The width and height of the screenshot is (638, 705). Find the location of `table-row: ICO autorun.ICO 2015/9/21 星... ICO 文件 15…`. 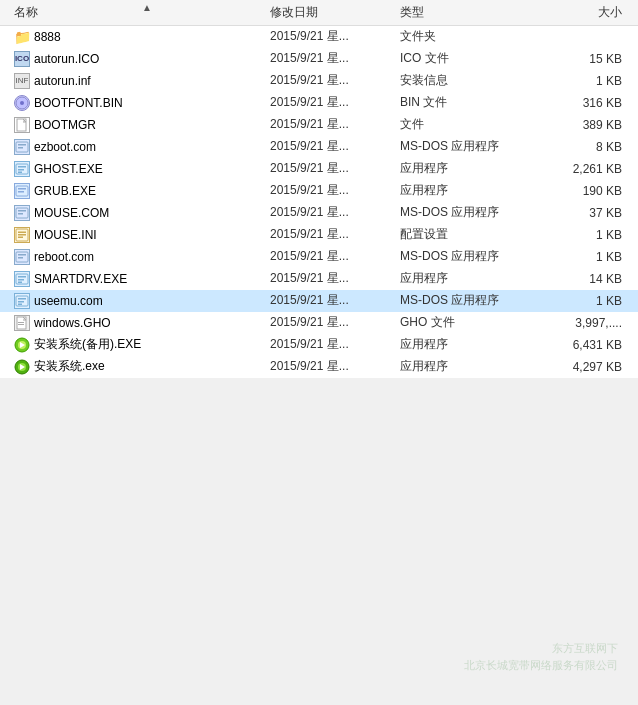

table-row: ICO autorun.ICO 2015/9/21 星... ICO 文件 15… is located at coordinates (319, 59).